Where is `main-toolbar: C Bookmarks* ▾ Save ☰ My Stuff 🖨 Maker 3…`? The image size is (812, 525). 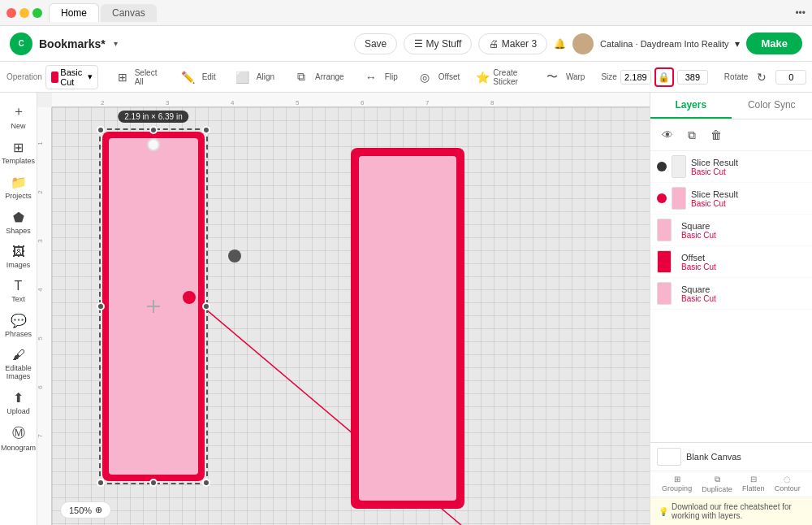
main-toolbar: C Bookmarks* ▾ Save ☰ My Stuff 🖨 Maker 3… is located at coordinates (406, 44).